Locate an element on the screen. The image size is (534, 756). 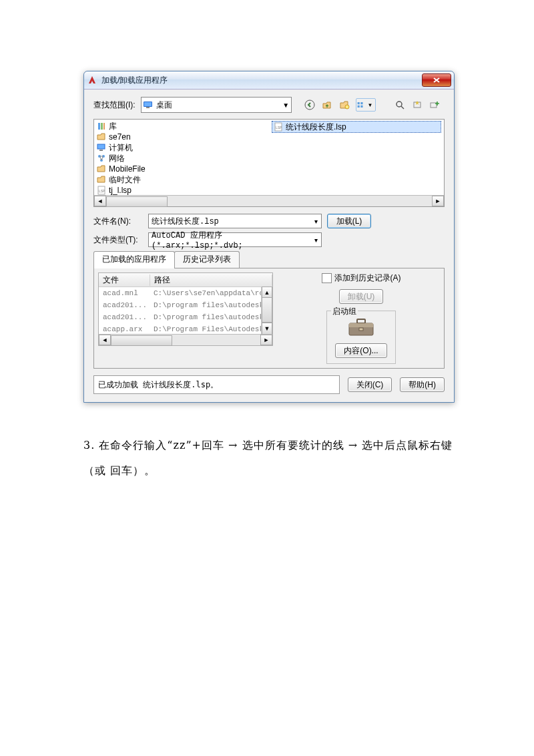
loaded-apps-list: 文件 路径 acad.mnlC:\Users\se7en\appdata\ro.… is located at coordinates (186, 309).